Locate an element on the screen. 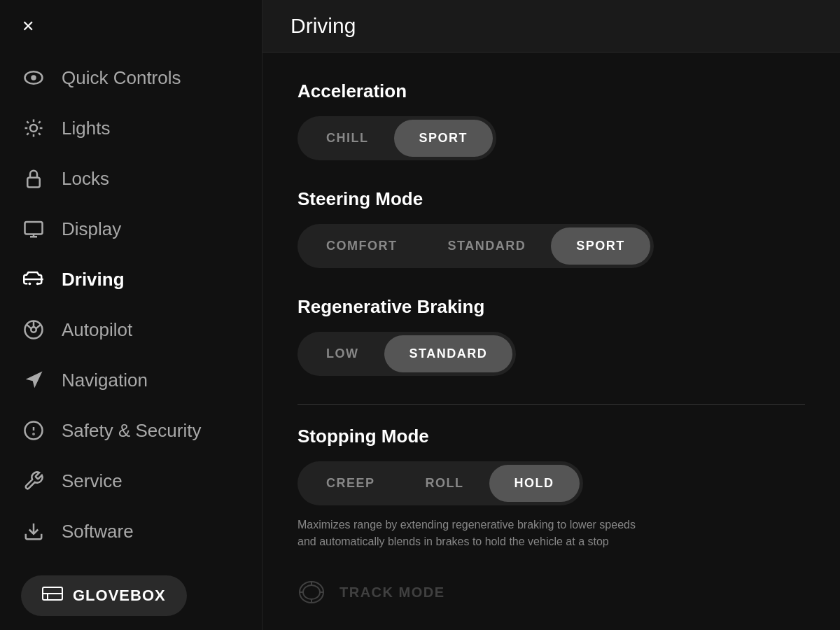  sidebar-item-lights: Lights is located at coordinates (131, 128).